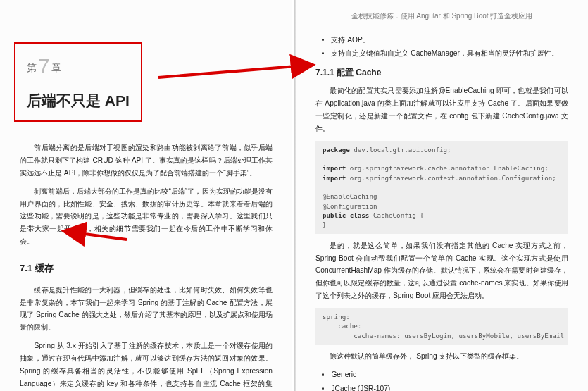  Describe the element at coordinates (449, 387) in the screenshot. I see `list-item: JCache (JSR-107)` at that location.